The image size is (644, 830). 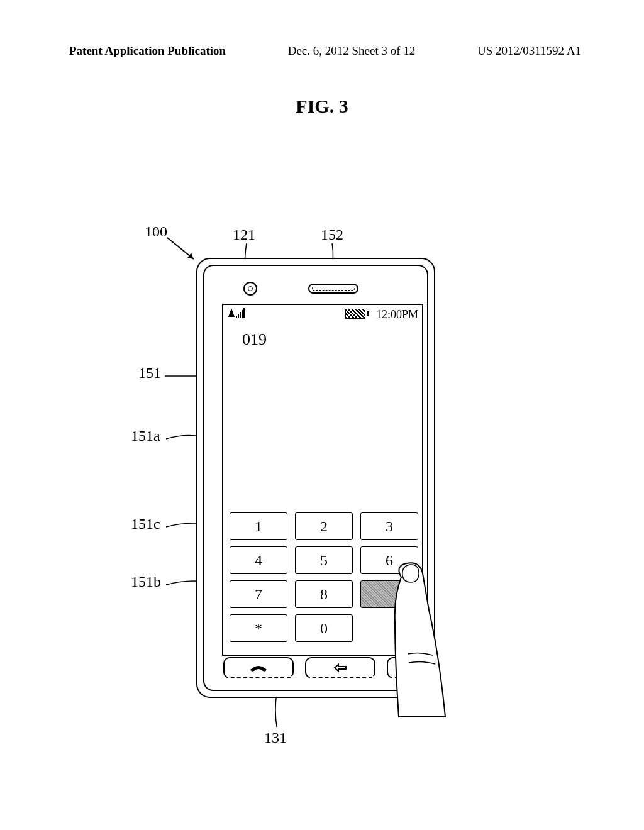 I want to click on earpiece-speaker, so click(x=333, y=289).